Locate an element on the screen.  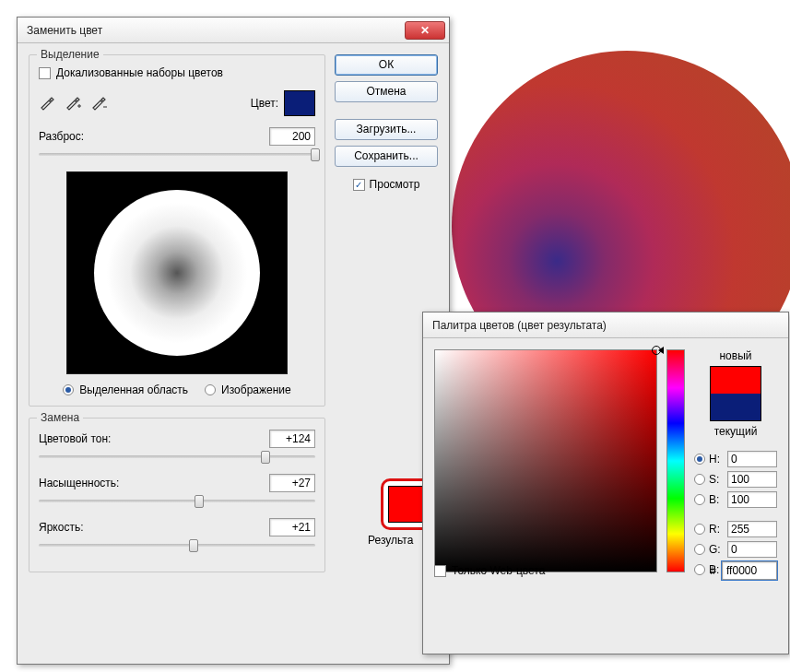
preview-mask is located at coordinates (177, 273).